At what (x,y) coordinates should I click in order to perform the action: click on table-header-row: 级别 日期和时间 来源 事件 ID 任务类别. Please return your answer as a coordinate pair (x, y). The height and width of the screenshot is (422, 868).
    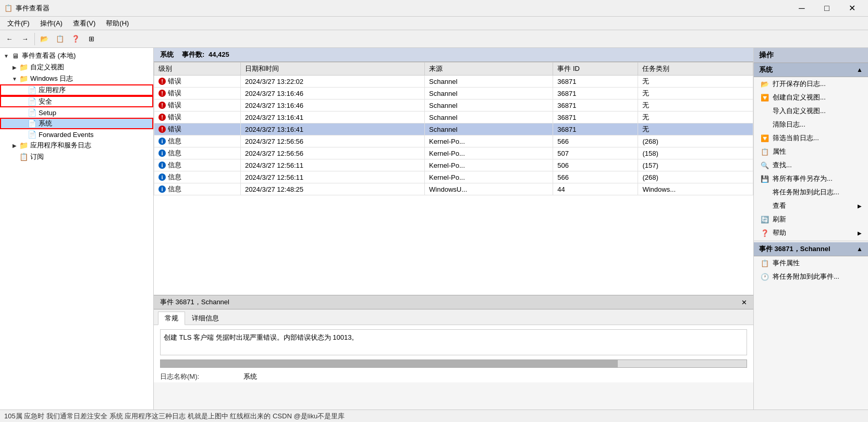
    Looking at the image, I should click on (454, 69).